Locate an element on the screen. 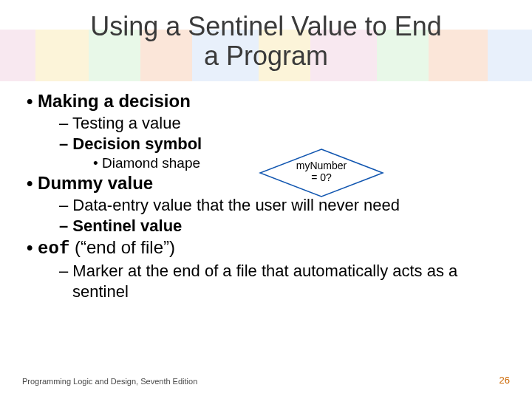 The image size is (532, 399). footer-page-number: 26 is located at coordinates (505, 380).